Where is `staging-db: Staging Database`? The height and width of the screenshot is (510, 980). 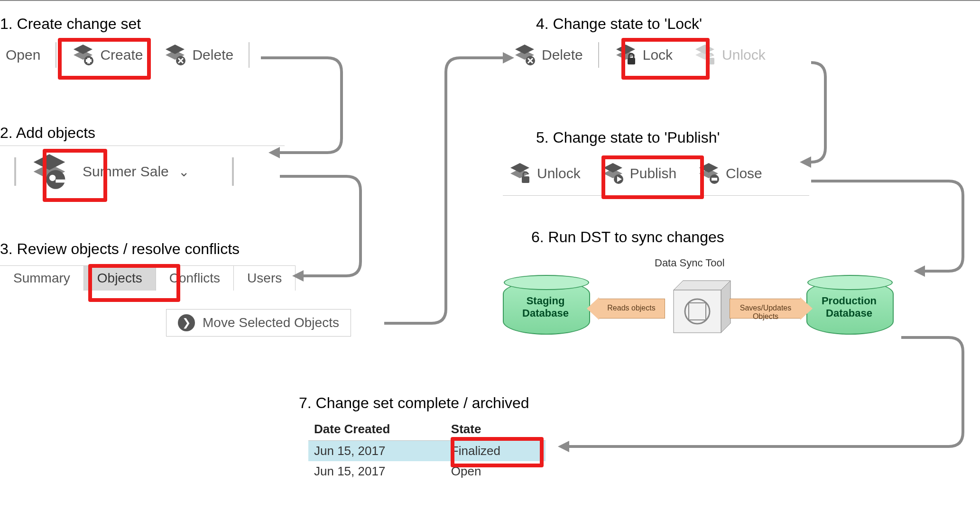 staging-db: Staging Database is located at coordinates (545, 308).